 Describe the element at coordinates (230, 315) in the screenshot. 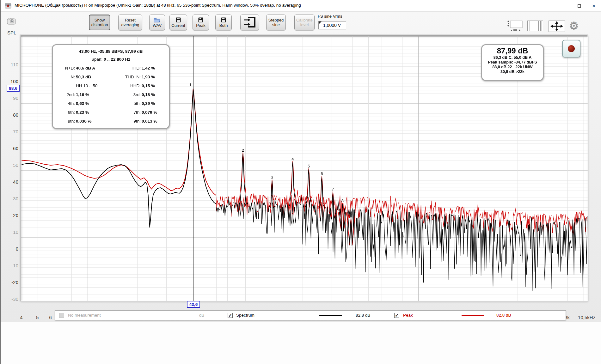

I see `spectrum-checkbox: ✓` at that location.